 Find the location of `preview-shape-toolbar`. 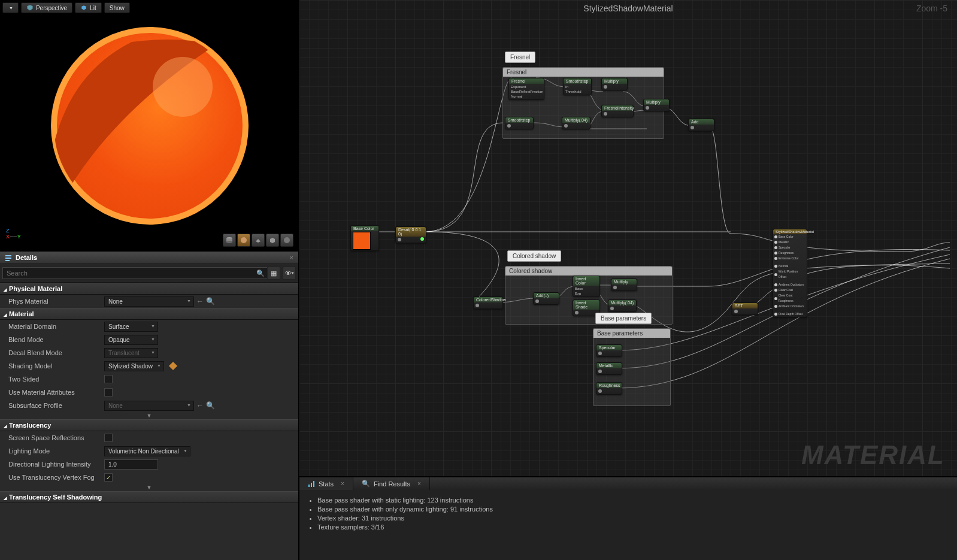

preview-shape-toolbar is located at coordinates (258, 240).